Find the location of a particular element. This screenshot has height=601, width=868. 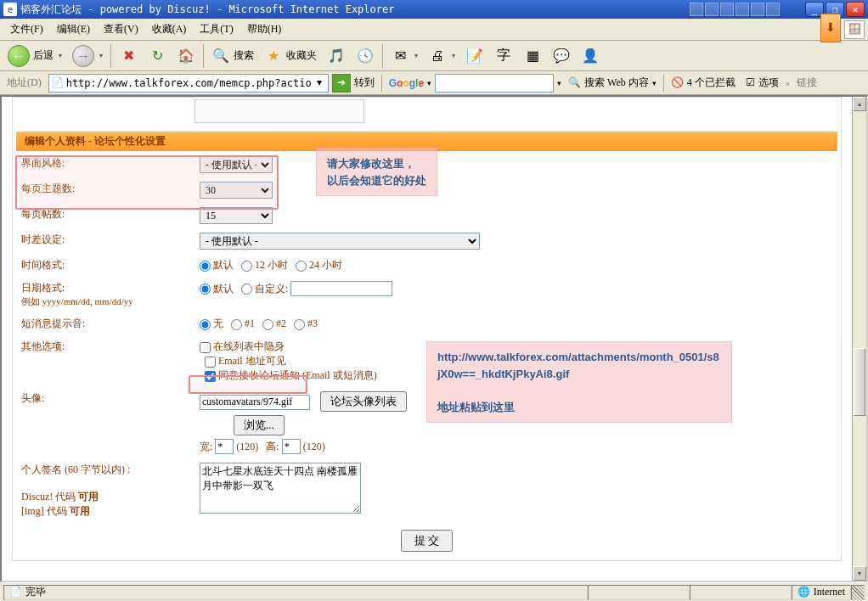

ie-icon: e is located at coordinates (10, 9).